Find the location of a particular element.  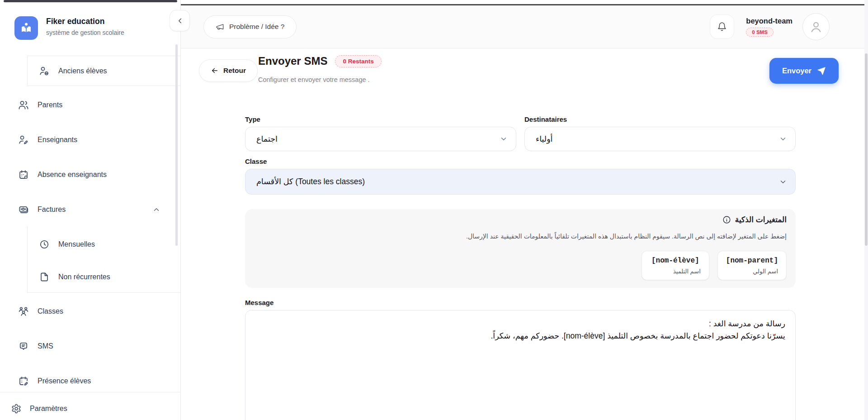

sidebar-scrollbar-thumb is located at coordinates (176, 145).